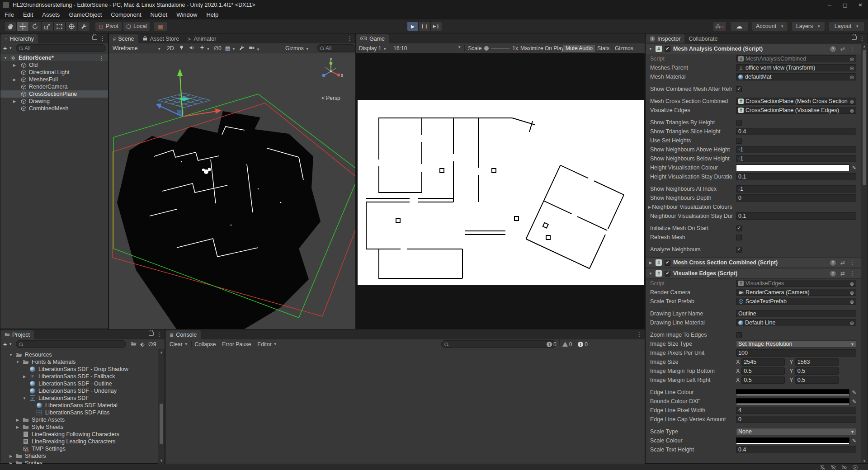 The height and width of the screenshot is (470, 868). What do you see at coordinates (757, 263) in the screenshot?
I see `component-header-mesh-cross-section: ▶ # Mesh Cross Section Combined (Script)…` at bounding box center [757, 263].